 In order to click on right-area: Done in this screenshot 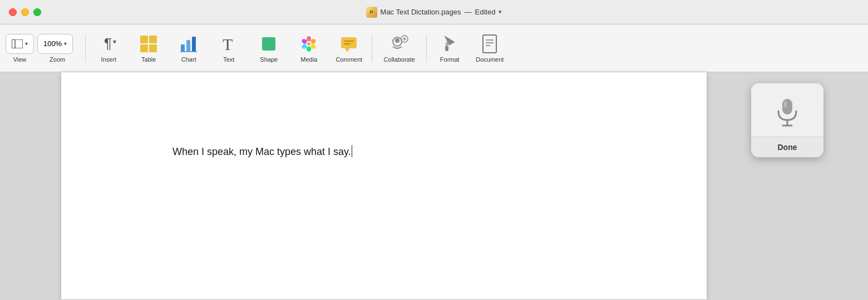, I will do `click(787, 186)`.